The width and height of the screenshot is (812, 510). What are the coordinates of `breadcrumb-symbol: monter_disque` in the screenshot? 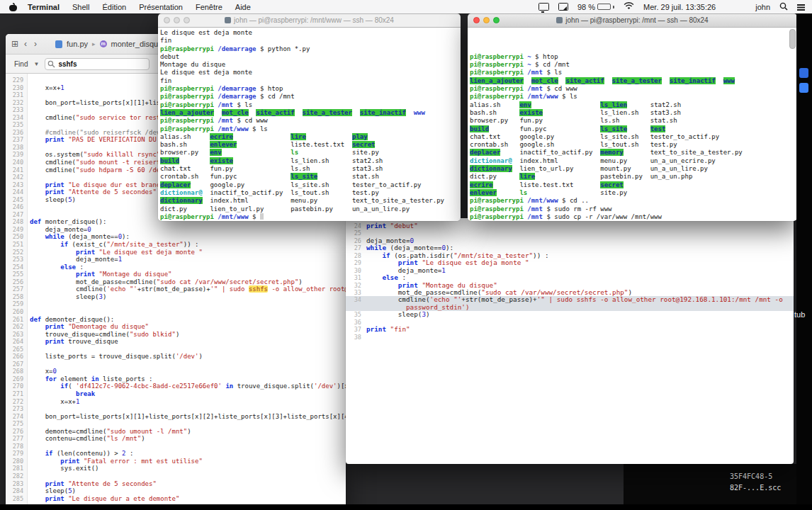 It's located at (137, 44).